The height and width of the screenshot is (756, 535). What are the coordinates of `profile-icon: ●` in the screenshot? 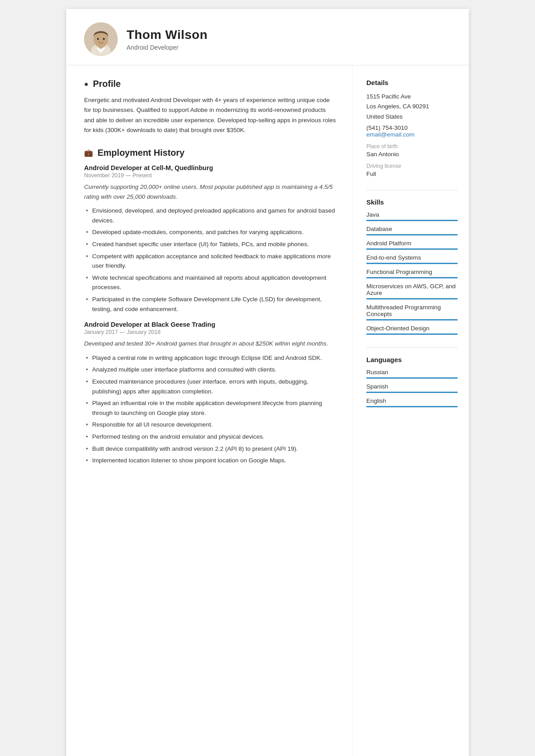 It's located at (86, 84).